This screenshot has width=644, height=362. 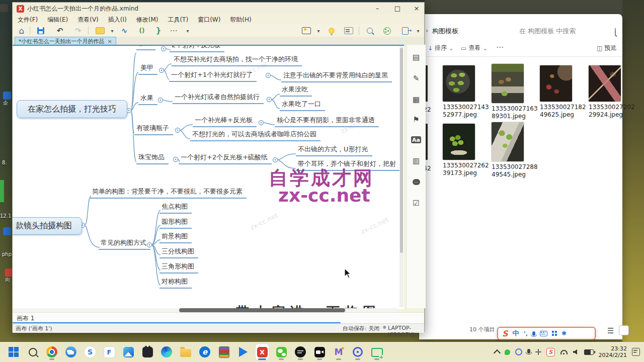 I want to click on mindmap-node: 前景构图, so click(x=176, y=237).